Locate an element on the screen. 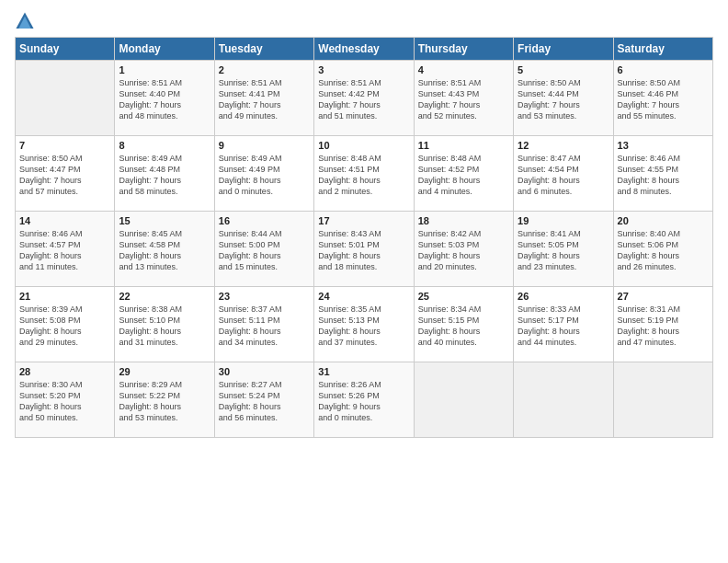 Image resolution: width=728 pixels, height=563 pixels. calendar-cell: 11Sunrise: 8:48 AM Sunset: 4:52 PM Dayli… is located at coordinates (463, 174).